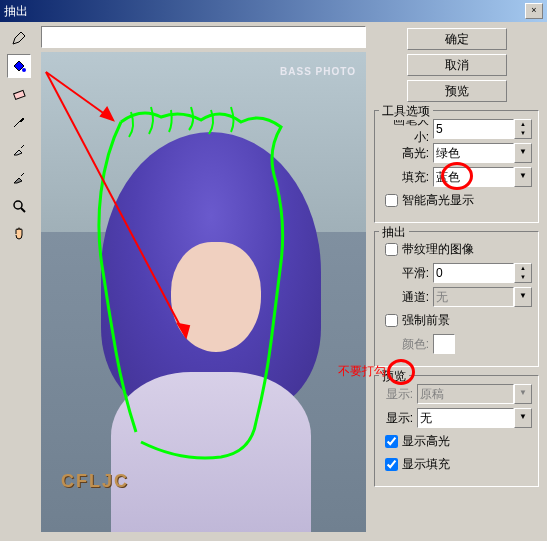 The width and height of the screenshot is (547, 541). Describe the element at coordinates (407, 344) in the screenshot. I see `color-label: 颜色:` at that location.